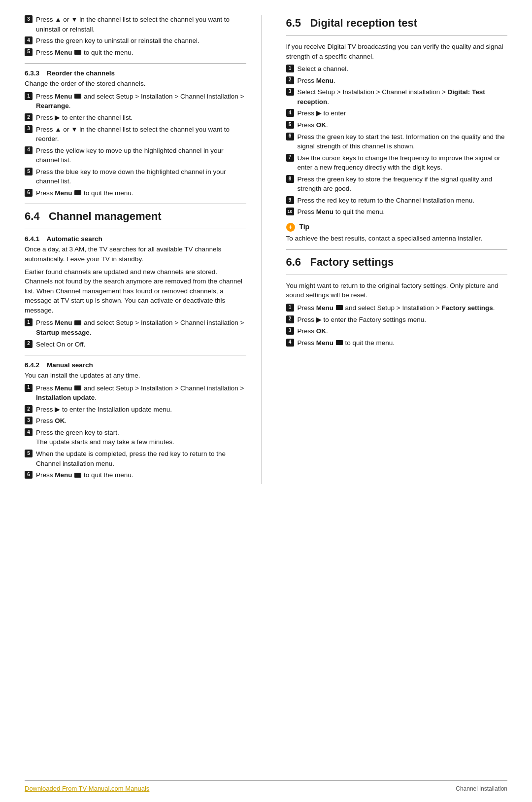 This screenshot has height=802, width=532. I want to click on footer-link: Downloaded From TV-Manual.com Manuals, so click(87, 789).